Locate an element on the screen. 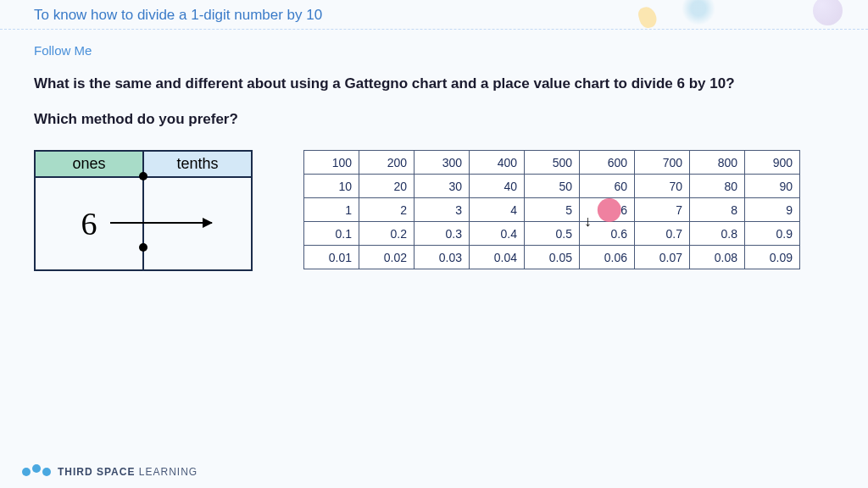 Image resolution: width=868 pixels, height=488 pixels. gattegno-cell: 5 is located at coordinates (553, 210).